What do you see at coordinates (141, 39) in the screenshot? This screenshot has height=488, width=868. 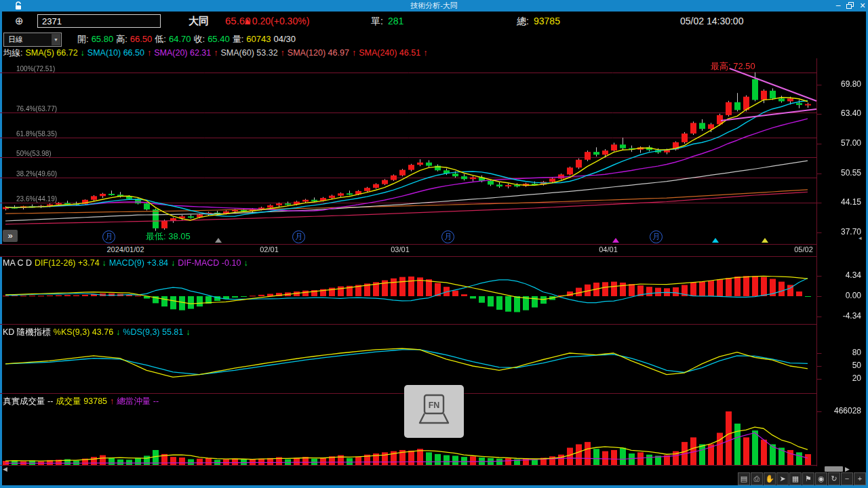 I see `text-segment: 66.50` at bounding box center [141, 39].